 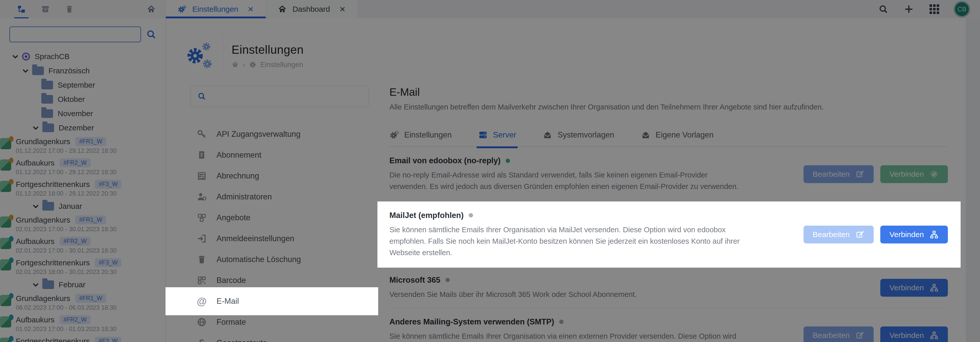 I want to click on at-icon: @, so click(x=202, y=301).